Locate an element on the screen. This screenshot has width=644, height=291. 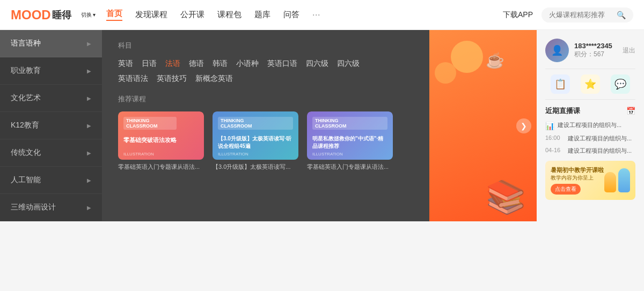
live-calendar-icon: 📅 is located at coordinates (631, 111).